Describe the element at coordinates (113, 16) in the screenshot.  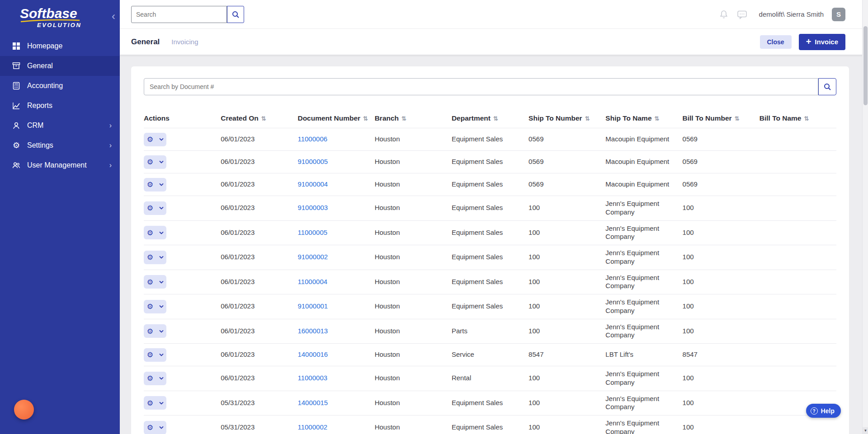
I see `sidebar-collapse-icon: ‹` at that location.